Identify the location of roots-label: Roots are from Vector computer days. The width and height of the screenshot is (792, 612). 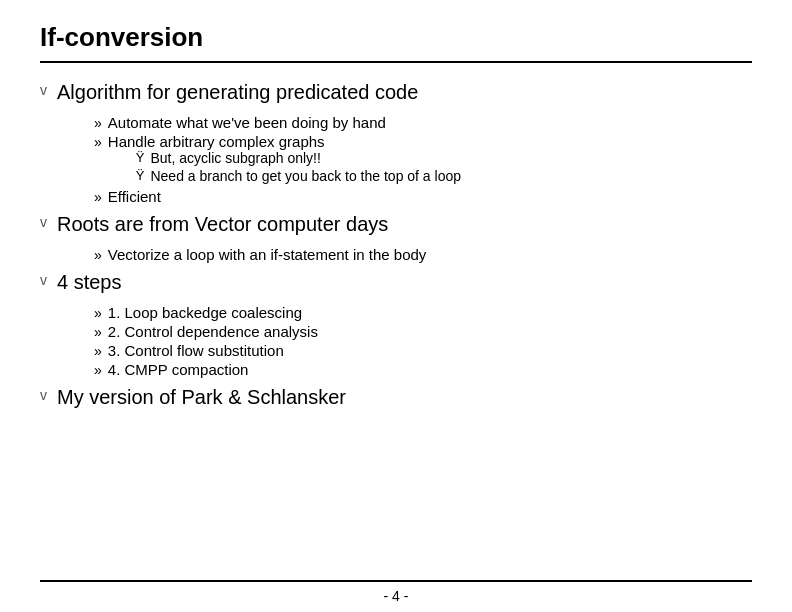
(222, 224).